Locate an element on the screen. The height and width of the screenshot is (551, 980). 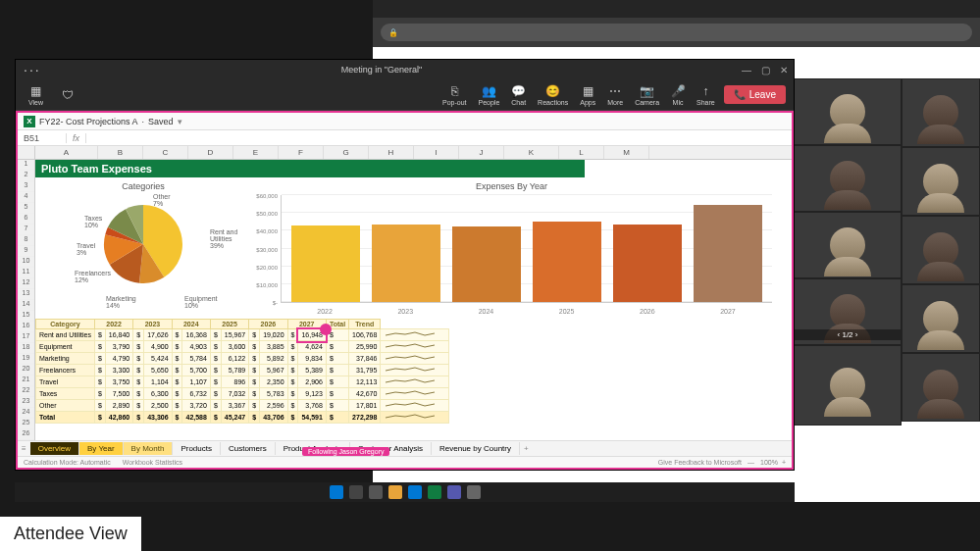
col-header: K is located at coordinates (532, 153).